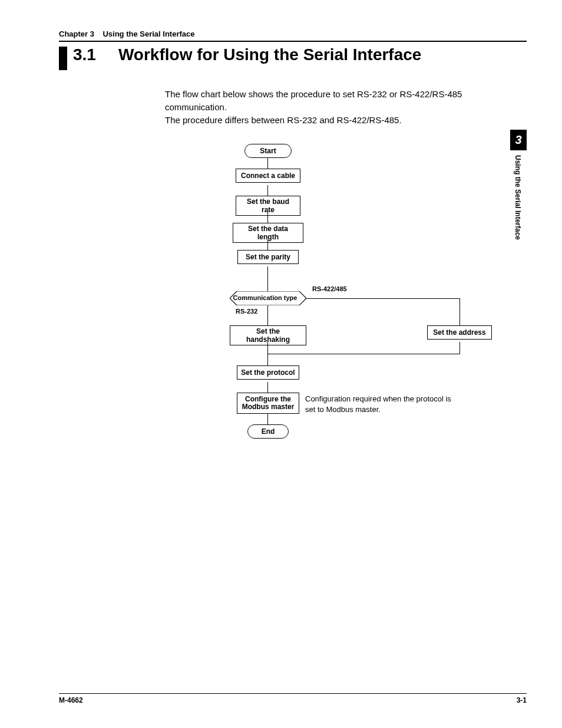 The width and height of the screenshot is (562, 728). I want to click on intro-text: The flow chart below shows the procedure…, so click(318, 107).